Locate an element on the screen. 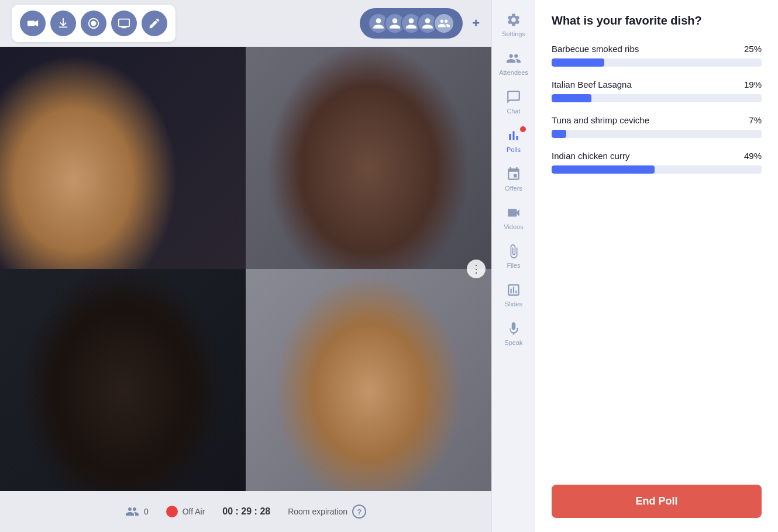 This screenshot has width=778, height=532. offers-icon is located at coordinates (514, 174).